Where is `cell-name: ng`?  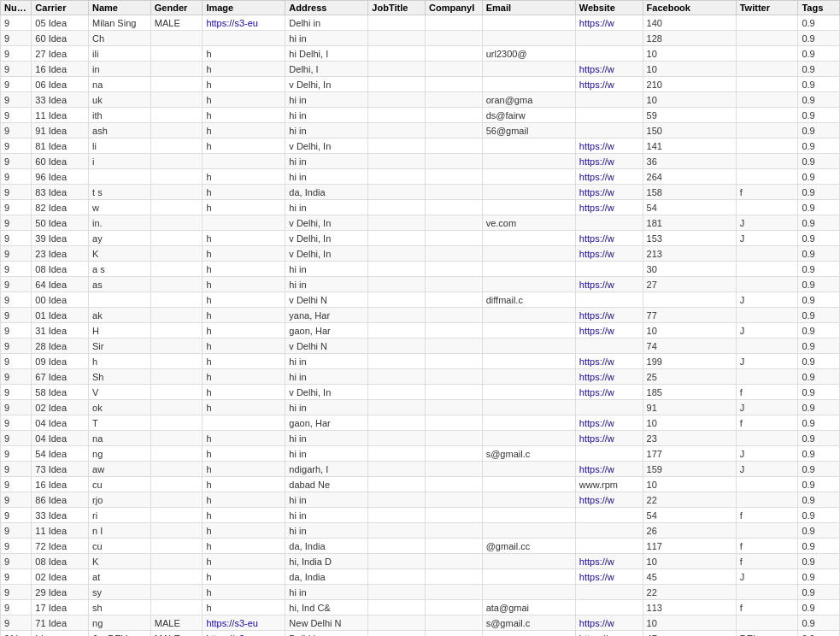 cell-name: ng is located at coordinates (120, 454).